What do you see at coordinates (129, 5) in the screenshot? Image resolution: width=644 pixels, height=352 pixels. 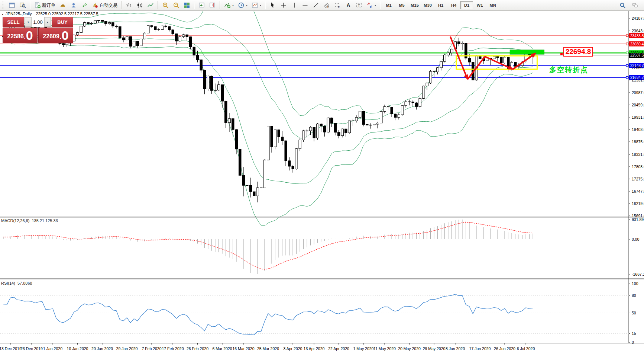 I see `bar-chart-button` at bounding box center [129, 5].